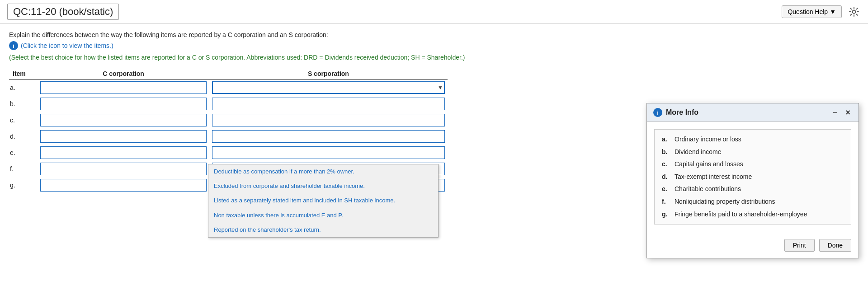 The image size is (868, 290). I want to click on modal-header: i More Info − ×, so click(753, 113).